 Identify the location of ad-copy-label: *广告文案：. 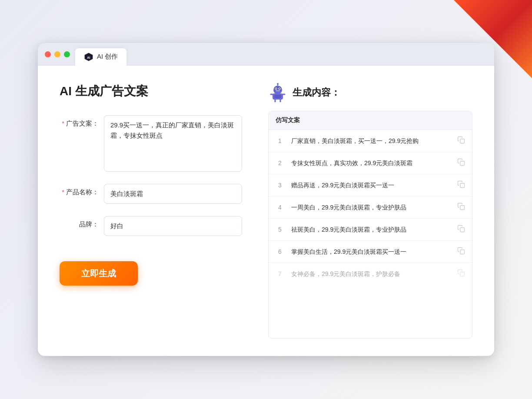
(79, 122).